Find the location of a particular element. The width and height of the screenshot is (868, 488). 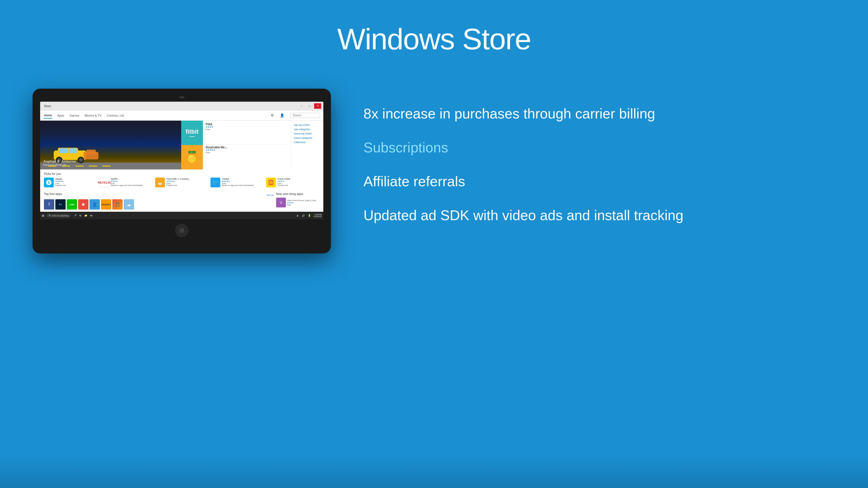

hero-image: Asphalt 8: Airborne Race your dream car is located at coordinates (111, 145).